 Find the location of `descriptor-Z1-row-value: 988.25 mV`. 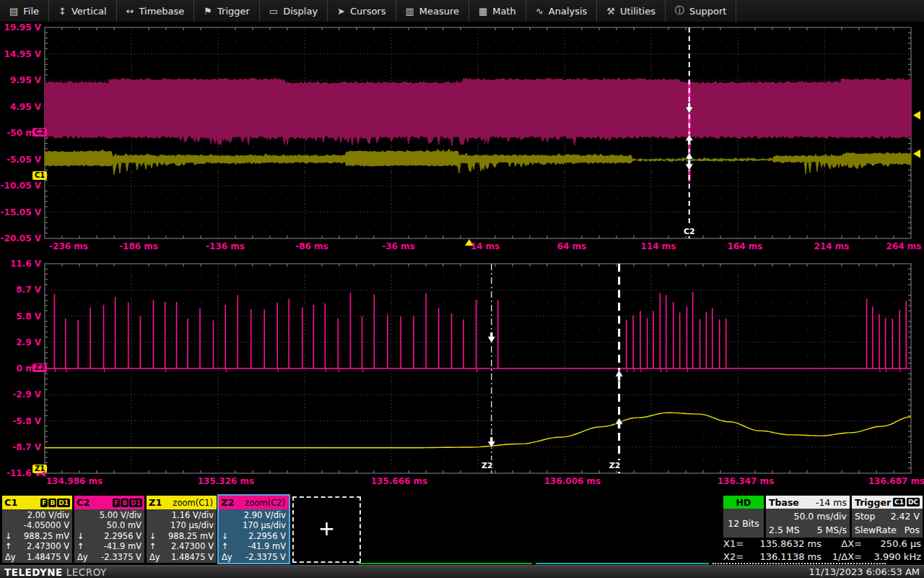

descriptor-Z1-row-value: 988.25 mV is located at coordinates (189, 536).